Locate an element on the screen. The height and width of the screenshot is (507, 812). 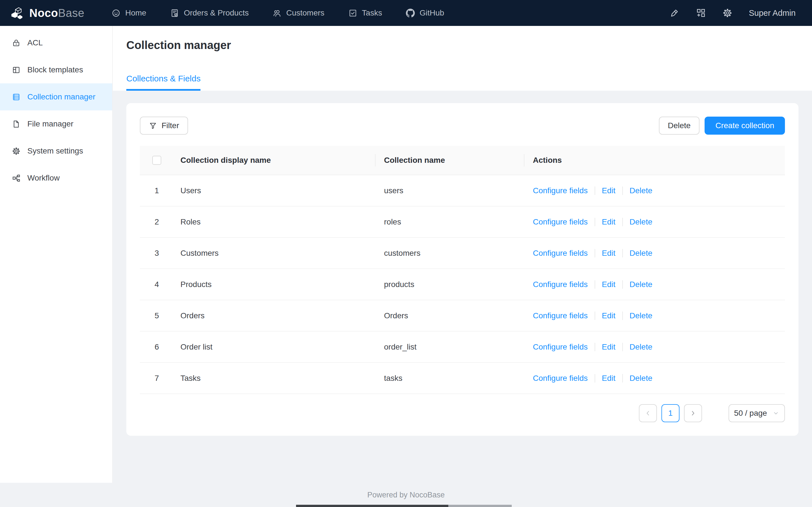
pagination-prev-button is located at coordinates (648, 413).